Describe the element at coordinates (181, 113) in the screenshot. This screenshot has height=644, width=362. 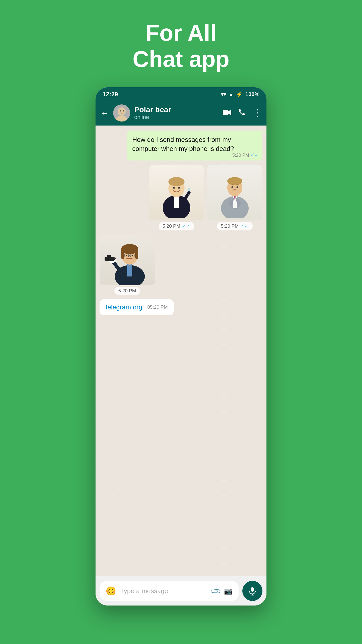
I see `chat-header: ← Polar bear online` at that location.